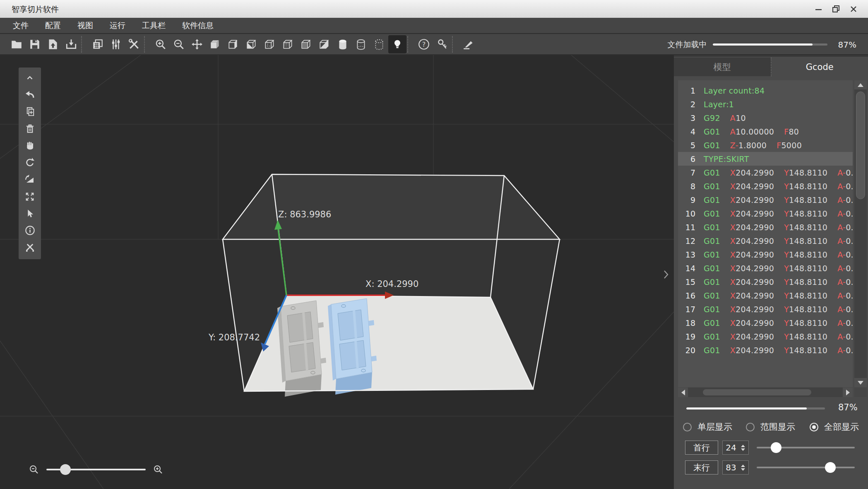 The height and width of the screenshot is (489, 868). What do you see at coordinates (805, 448) in the screenshot?
I see `first-line-slider` at bounding box center [805, 448].